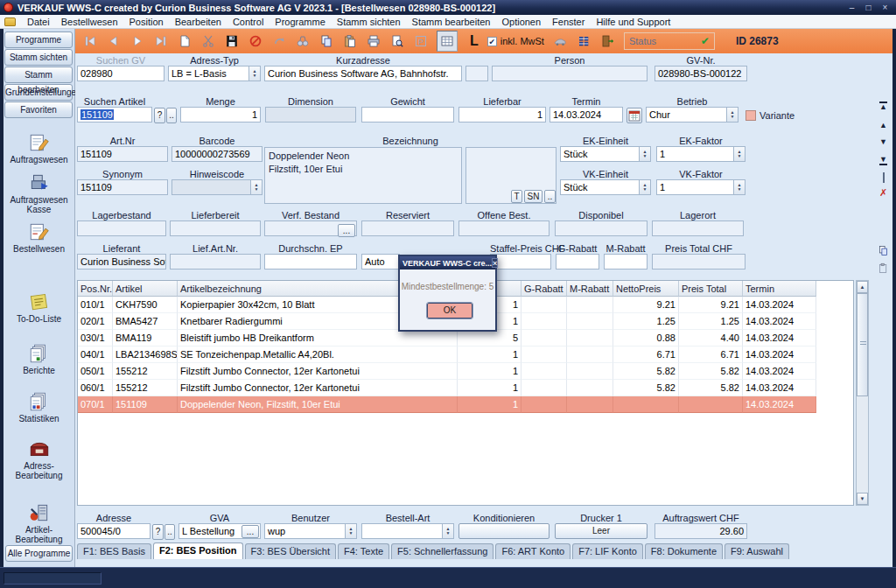  Describe the element at coordinates (533, 551) in the screenshot. I see `tab-f6-art-konto: F6: ART Konto` at that location.